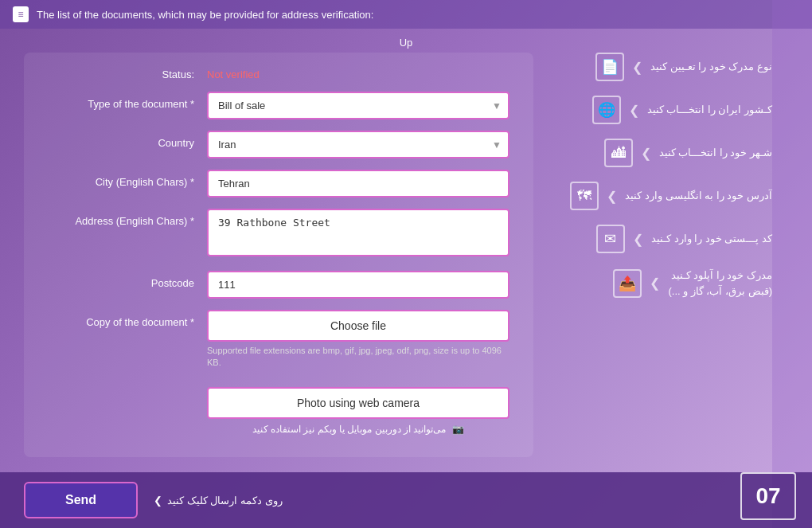 The height and width of the screenshot is (528, 812). What do you see at coordinates (610, 67) in the screenshot?
I see `hint-icon-0: 📄` at bounding box center [610, 67].